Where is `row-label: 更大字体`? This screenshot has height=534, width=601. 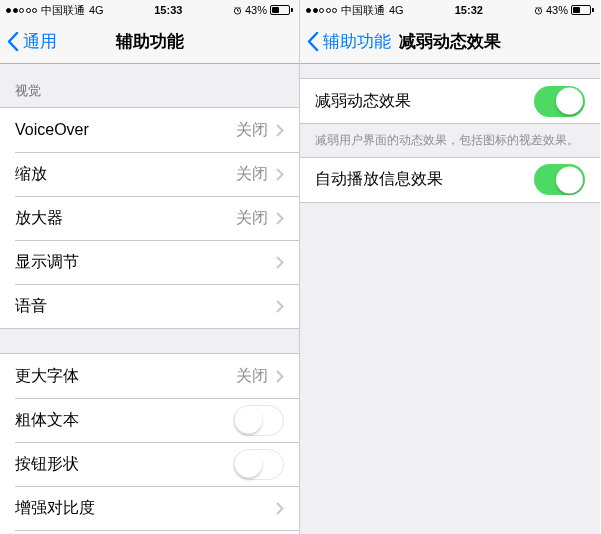
row-label: 更大字体 is located at coordinates (126, 376).